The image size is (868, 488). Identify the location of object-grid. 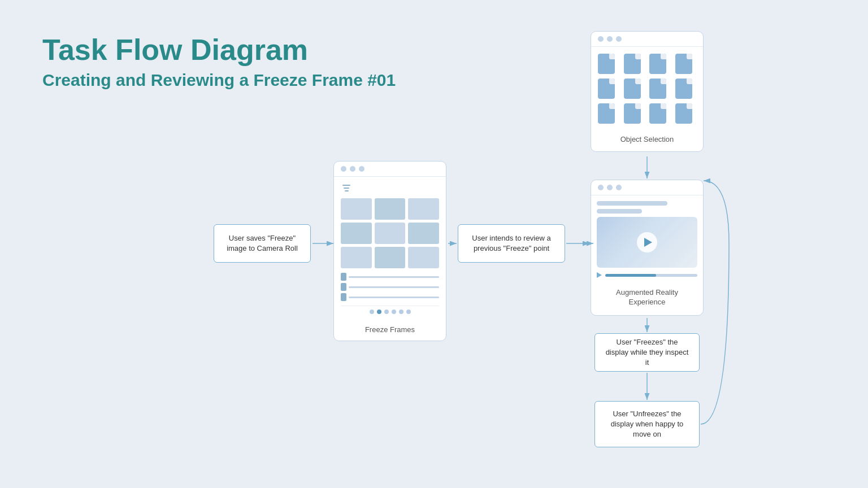
(647, 89).